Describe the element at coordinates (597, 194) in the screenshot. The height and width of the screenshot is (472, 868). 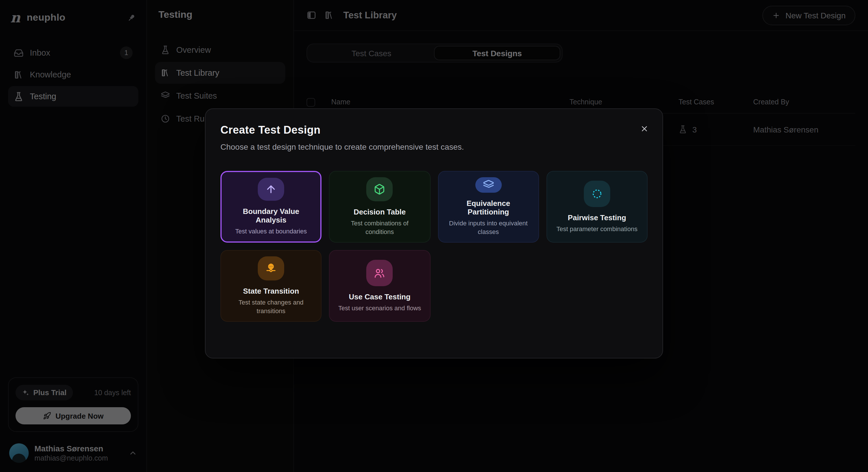
I see `dotted-circle-icon` at that location.